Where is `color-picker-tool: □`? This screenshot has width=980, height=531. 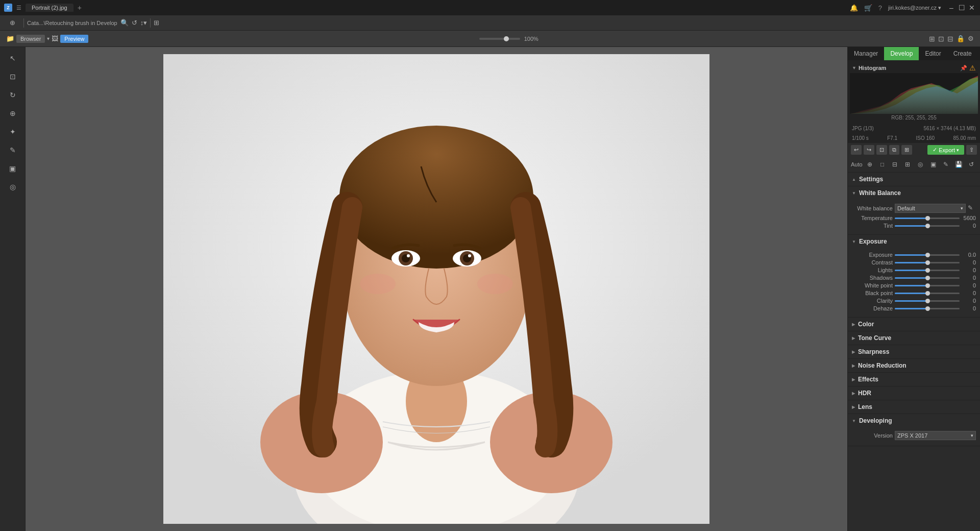
color-picker-tool: □ is located at coordinates (883, 164).